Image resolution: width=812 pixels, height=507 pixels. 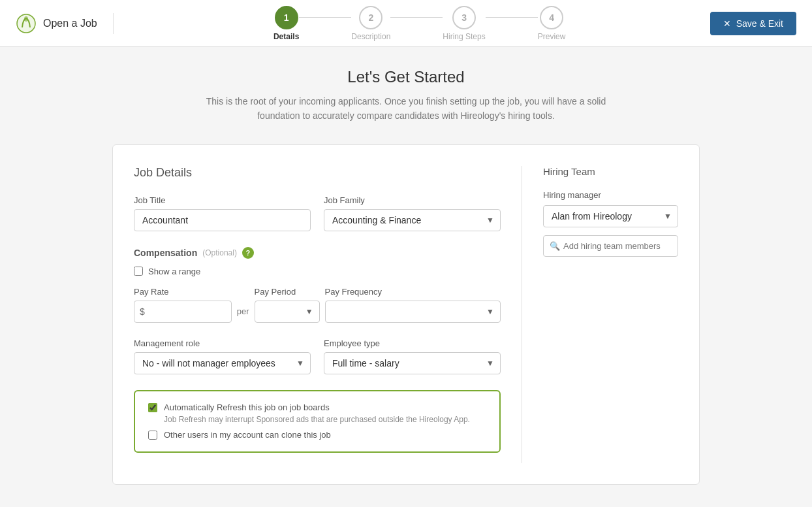 I want to click on hiring-manager-label: Hiring manager, so click(x=611, y=195).